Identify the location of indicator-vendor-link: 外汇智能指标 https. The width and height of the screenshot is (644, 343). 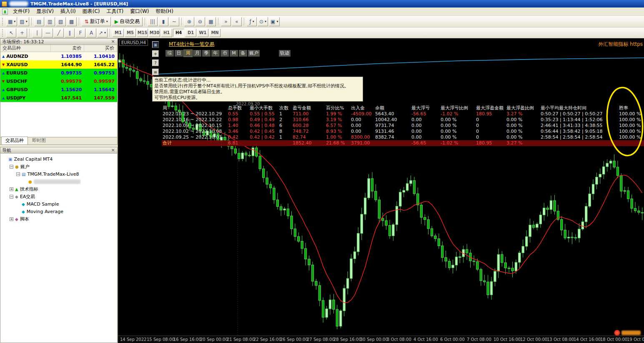
(620, 44).